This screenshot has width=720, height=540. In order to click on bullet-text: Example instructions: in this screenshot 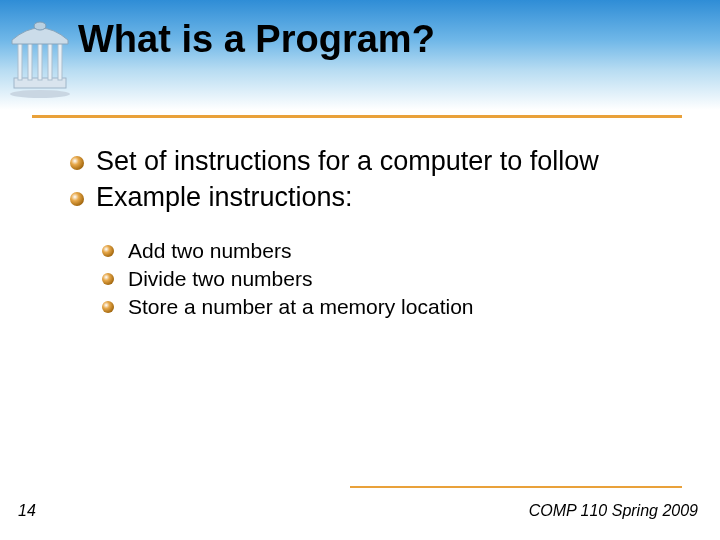, I will do `click(224, 197)`.